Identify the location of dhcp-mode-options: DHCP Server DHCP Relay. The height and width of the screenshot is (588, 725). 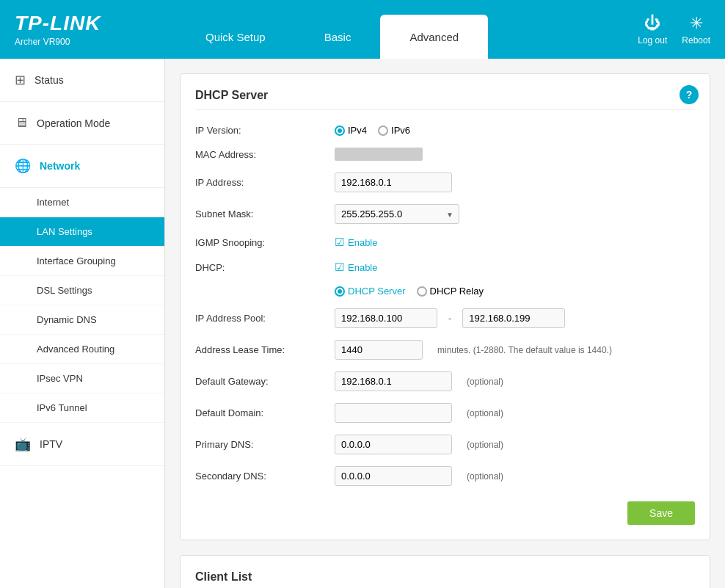
(409, 291).